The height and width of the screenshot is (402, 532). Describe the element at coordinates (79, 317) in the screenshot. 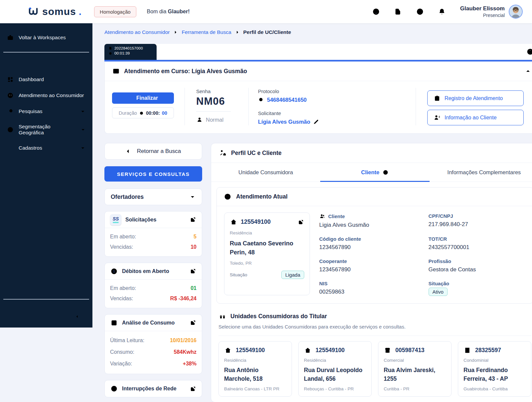

I see `collapse-sidebar-icon` at that location.